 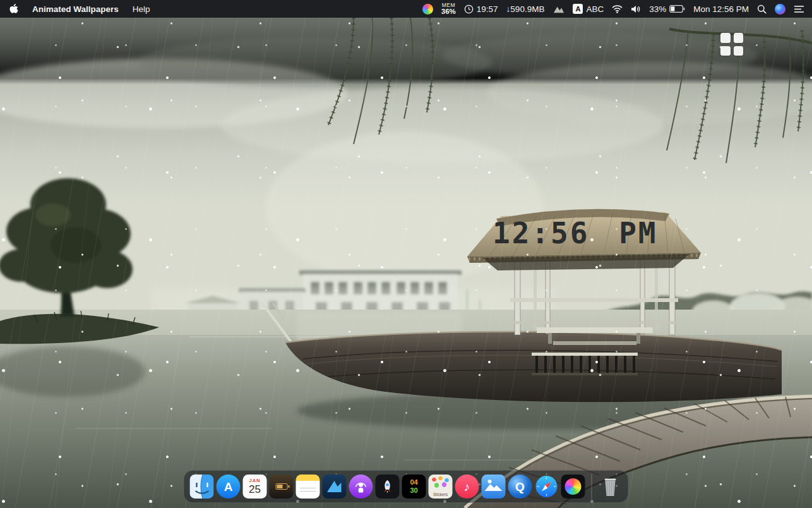 What do you see at coordinates (520, 487) in the screenshot?
I see `dock-quicktime-icon: Q` at bounding box center [520, 487].